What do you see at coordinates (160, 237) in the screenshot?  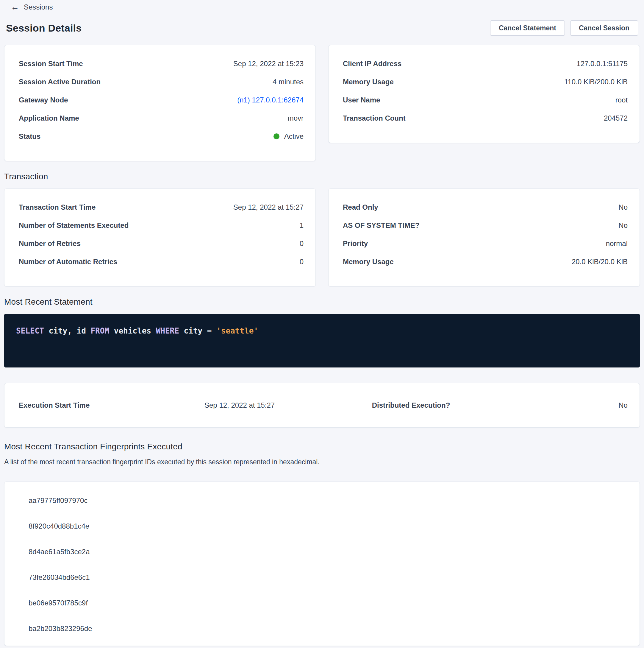 I see `transaction-card-left: Transaction Start TimeSep 12, 2022 at 15…` at bounding box center [160, 237].